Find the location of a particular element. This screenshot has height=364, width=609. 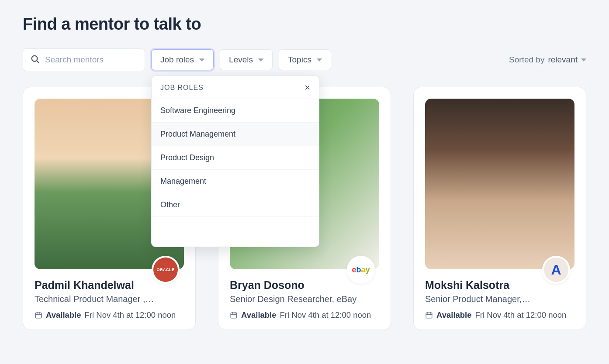

company-badge: ebay is located at coordinates (361, 270).